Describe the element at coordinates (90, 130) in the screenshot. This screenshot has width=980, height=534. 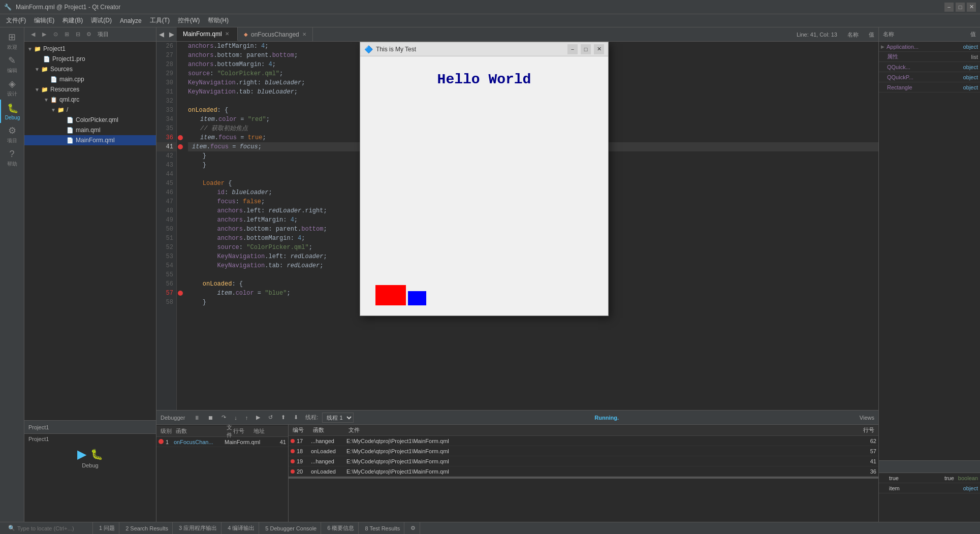
I see `tree-main-qml: 📄 main.qml` at that location.